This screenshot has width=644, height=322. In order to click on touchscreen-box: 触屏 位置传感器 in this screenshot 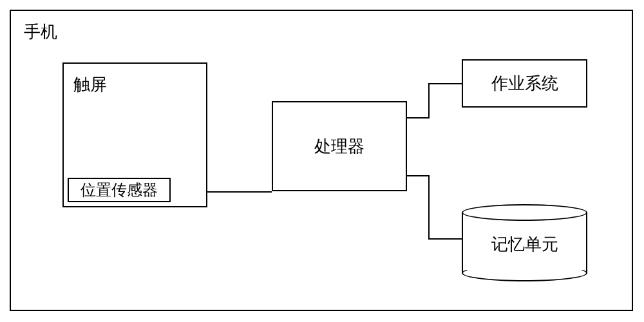, I will do `click(135, 135)`.